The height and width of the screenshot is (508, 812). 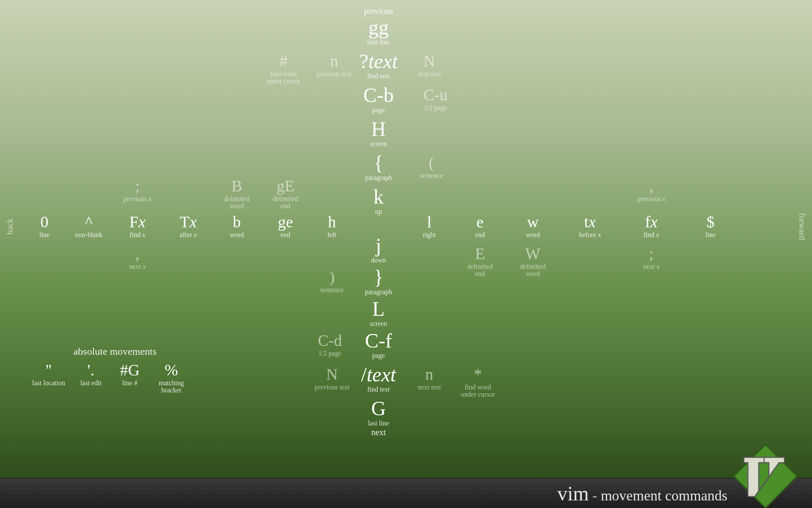 I want to click on cmd-semi-right: ; next x, so click(x=651, y=258).